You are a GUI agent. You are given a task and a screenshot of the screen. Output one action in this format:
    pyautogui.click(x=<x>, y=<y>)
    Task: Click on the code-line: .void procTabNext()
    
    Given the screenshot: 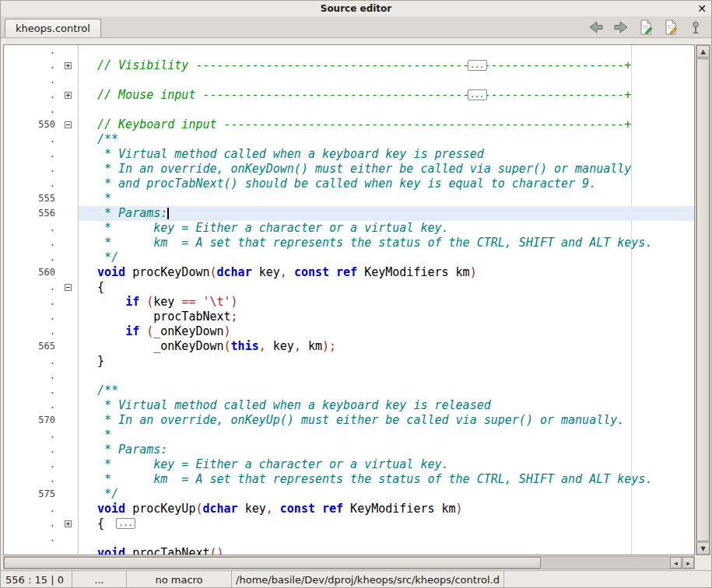 What is the action you would take?
    pyautogui.click(x=349, y=551)
    